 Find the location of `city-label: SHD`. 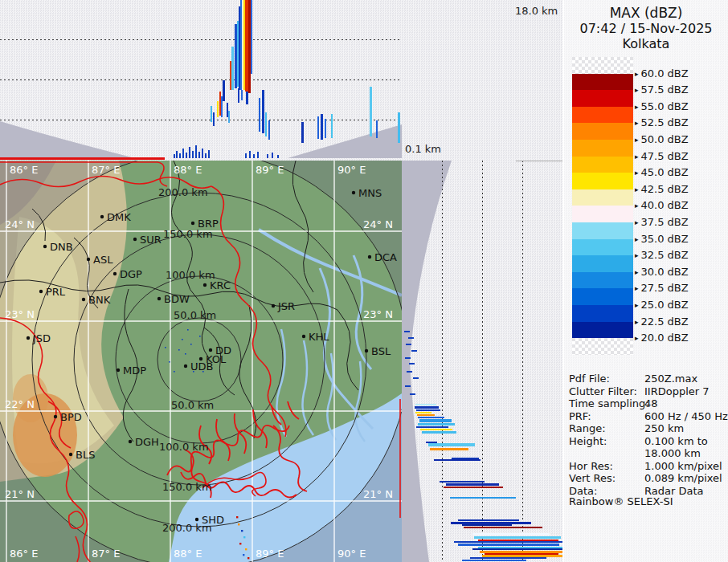

city-label: SHD is located at coordinates (213, 520).